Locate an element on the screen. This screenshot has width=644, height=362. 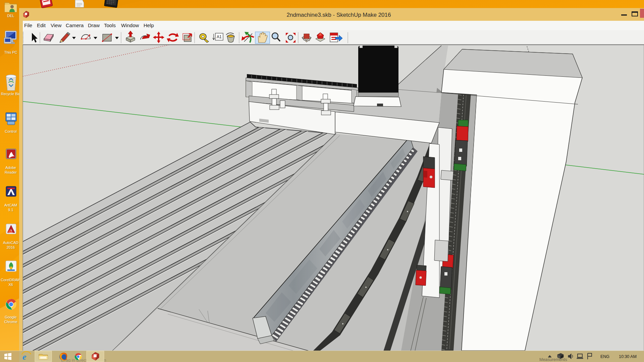
svg-text: Camera is located at coordinates (75, 25).